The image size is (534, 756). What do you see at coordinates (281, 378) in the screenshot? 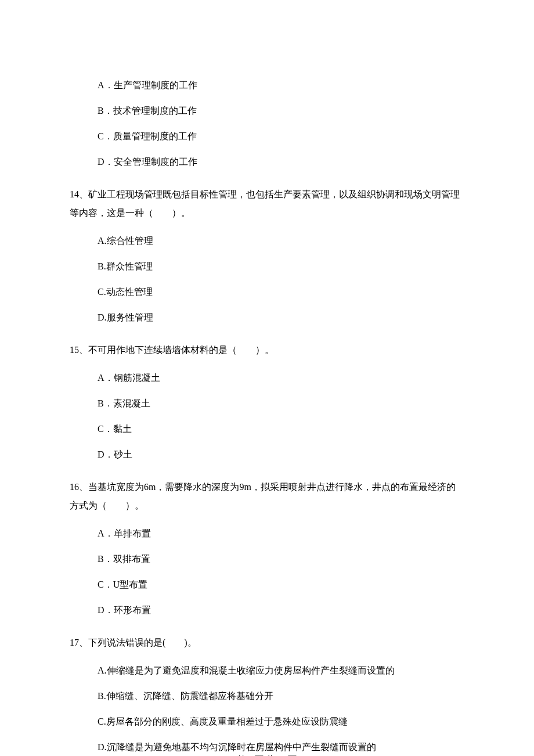
I see `q15-option-a: A．钢筋混凝土` at bounding box center [281, 378].